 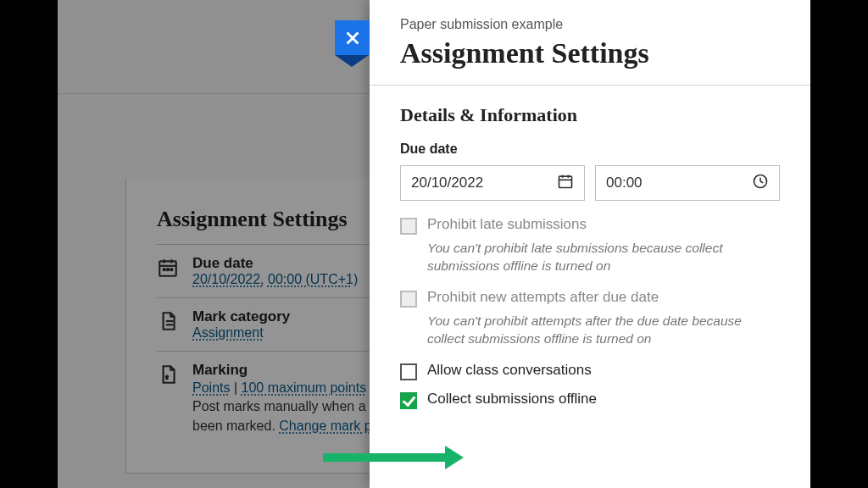 I want to click on prohibit-new-label: Prohibit new attempts after due date, so click(x=542, y=297).